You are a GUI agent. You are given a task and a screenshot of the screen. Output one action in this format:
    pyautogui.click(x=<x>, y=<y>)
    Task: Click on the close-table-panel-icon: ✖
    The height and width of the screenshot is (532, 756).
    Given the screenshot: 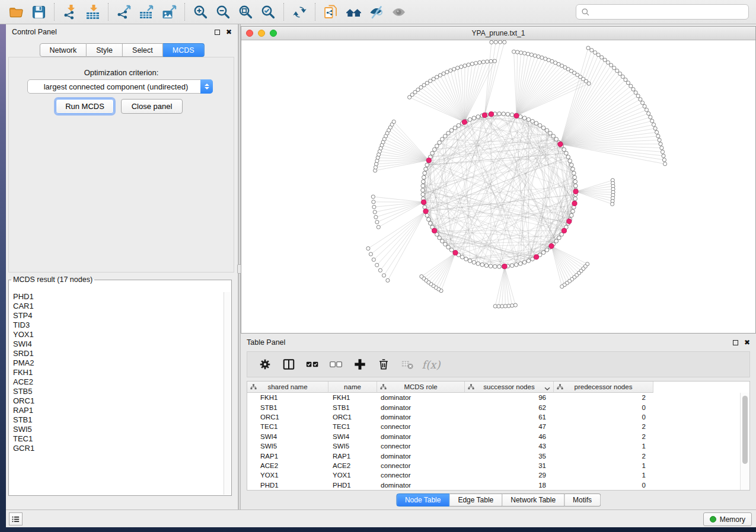 What is the action you would take?
    pyautogui.click(x=747, y=342)
    